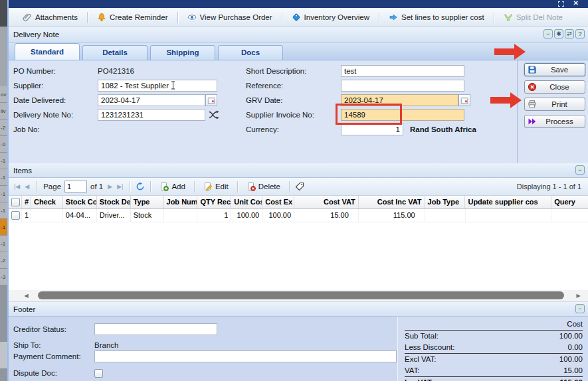 Image resolution: width=588 pixels, height=381 pixels. Describe the element at coordinates (548, 34) in the screenshot. I see `minimize-panel-button: −` at that location.